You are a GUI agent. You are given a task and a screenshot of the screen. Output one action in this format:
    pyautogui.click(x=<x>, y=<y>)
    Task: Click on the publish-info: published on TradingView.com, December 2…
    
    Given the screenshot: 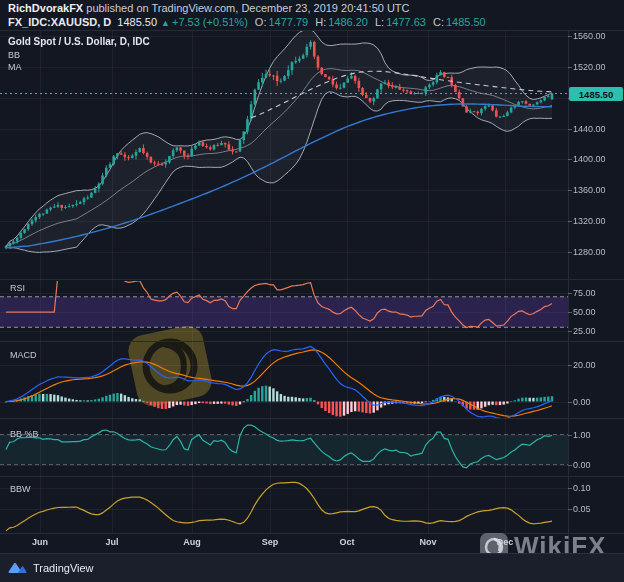 What is the action you would take?
    pyautogui.click(x=246, y=8)
    